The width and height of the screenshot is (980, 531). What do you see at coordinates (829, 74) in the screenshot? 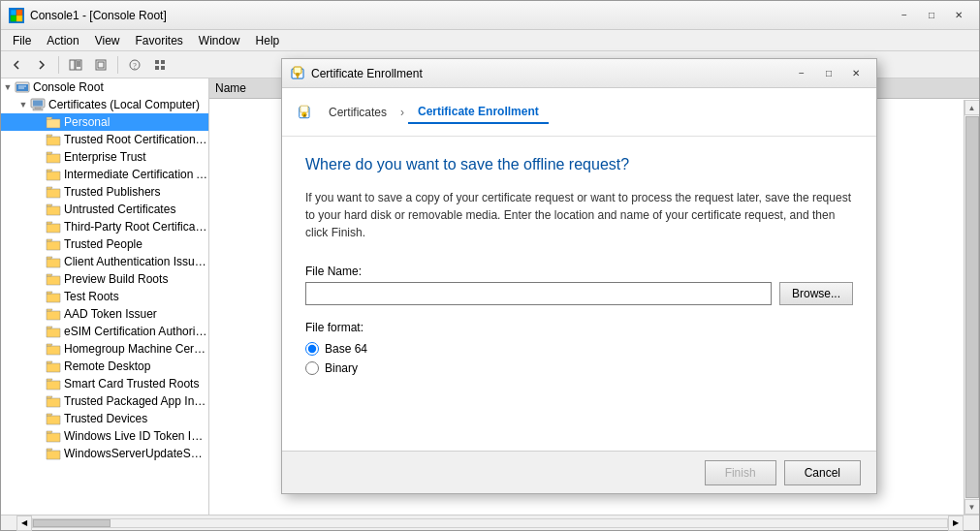
I see `dialog-controls: − □ ✕` at bounding box center [829, 74].